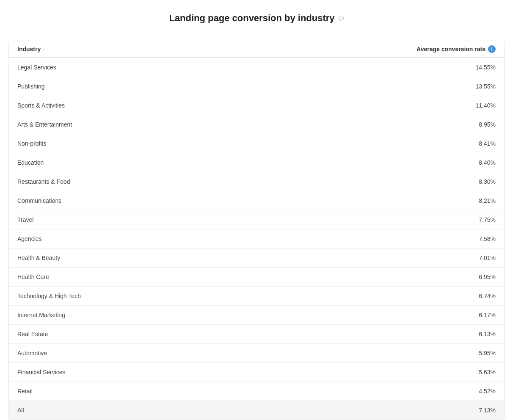 This screenshot has height=420, width=513. What do you see at coordinates (256, 296) in the screenshot?
I see `table-row: Technology & High Tech6.74%` at bounding box center [256, 296].